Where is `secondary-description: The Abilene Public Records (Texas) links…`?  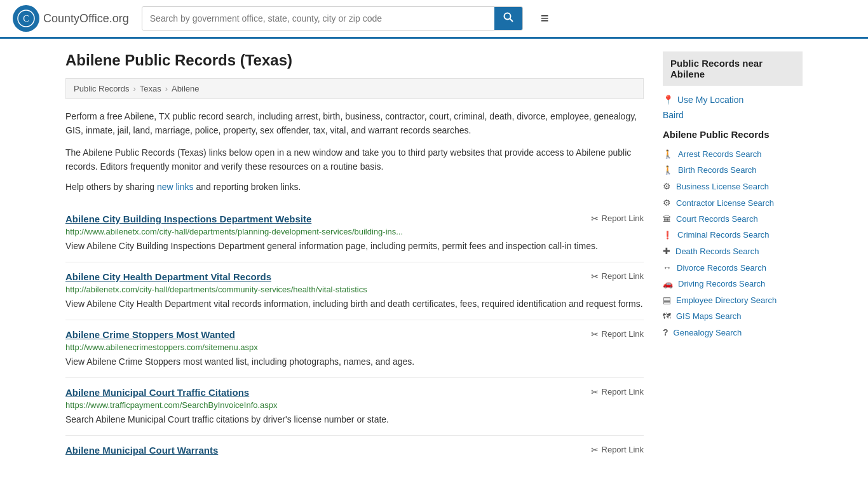
secondary-description: The Abilene Public Records (Texas) links… is located at coordinates (355, 160).